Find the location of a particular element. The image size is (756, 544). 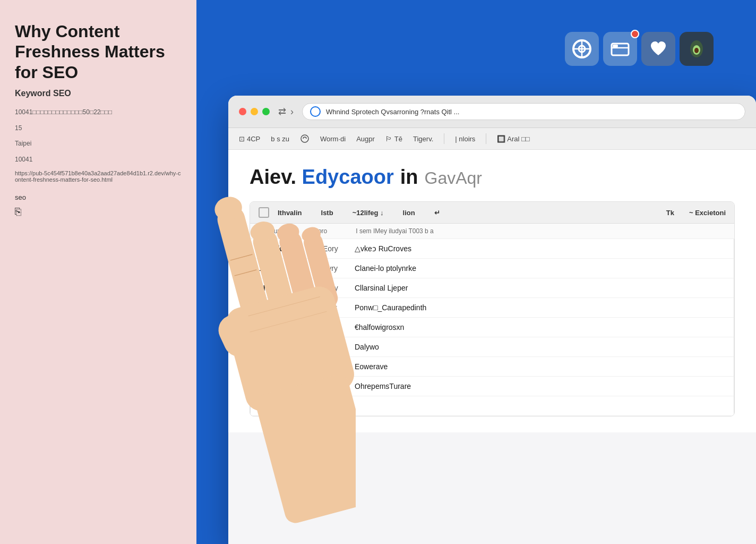

app-icon-with-badge is located at coordinates (620, 49).